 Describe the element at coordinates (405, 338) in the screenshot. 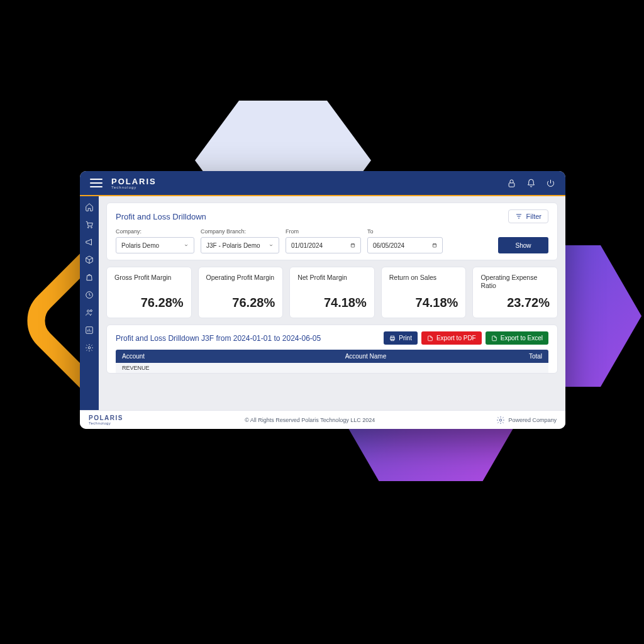

I see `print-label: Print` at that location.